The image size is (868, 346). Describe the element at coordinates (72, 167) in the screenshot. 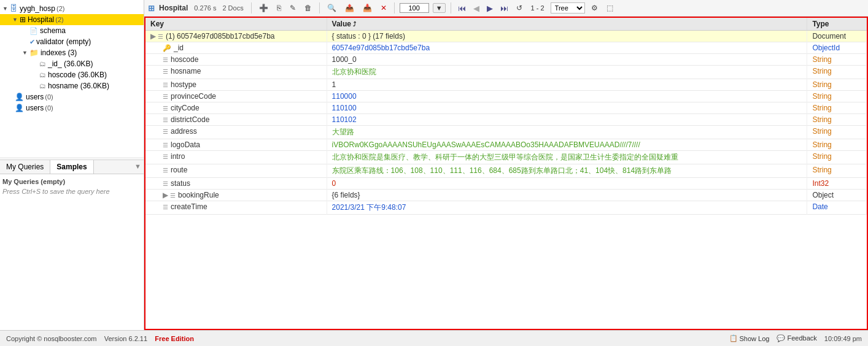

I see `tab-samples: Samples` at that location.